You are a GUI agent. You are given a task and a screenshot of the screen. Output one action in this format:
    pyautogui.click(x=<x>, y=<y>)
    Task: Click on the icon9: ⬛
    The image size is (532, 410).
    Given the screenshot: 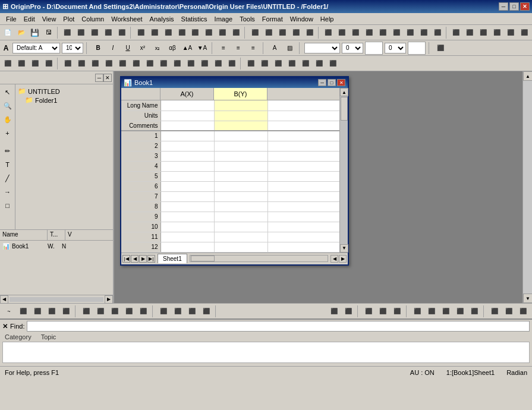 What is the action you would take?
    pyautogui.click(x=182, y=33)
    